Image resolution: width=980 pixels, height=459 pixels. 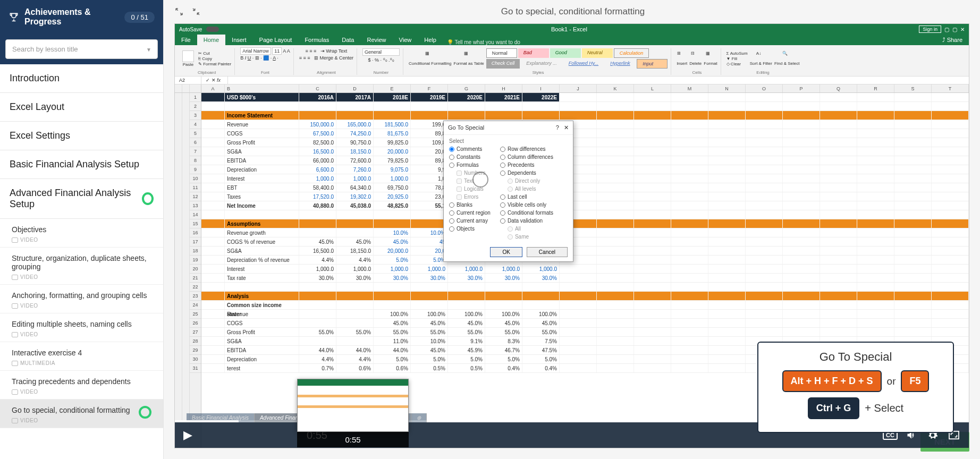 What do you see at coordinates (82, 136) in the screenshot?
I see `section-excel-settings: Excel Settings` at bounding box center [82, 136].